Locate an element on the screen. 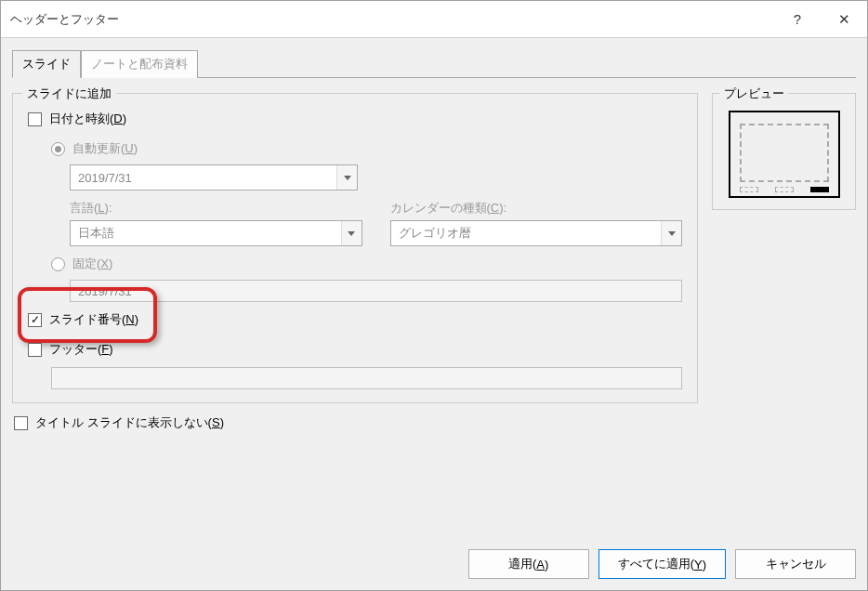 This screenshot has width=868, height=591. titlebar: ヘッダーとフッター ? ✕ is located at coordinates (434, 20).